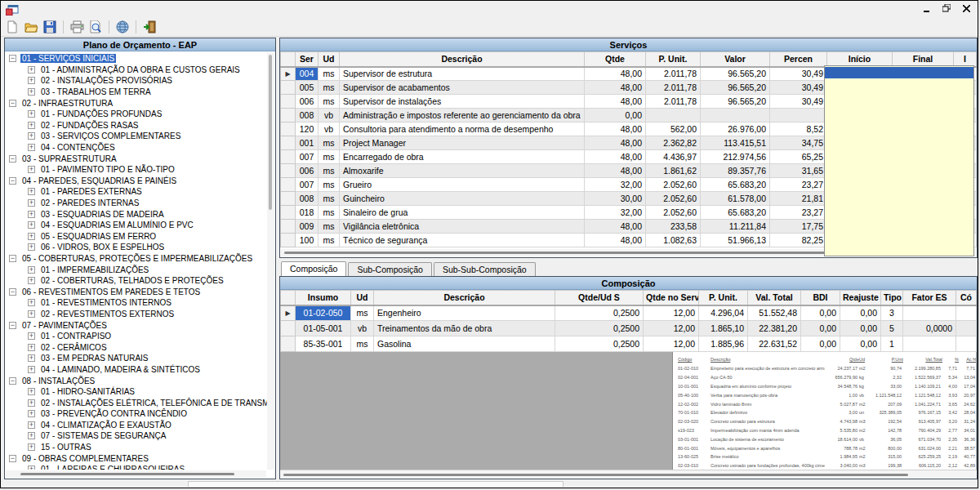 The height and width of the screenshot is (490, 980). I want to click on tree-item: − 08 - INSTALAÇÕES, so click(136, 381).